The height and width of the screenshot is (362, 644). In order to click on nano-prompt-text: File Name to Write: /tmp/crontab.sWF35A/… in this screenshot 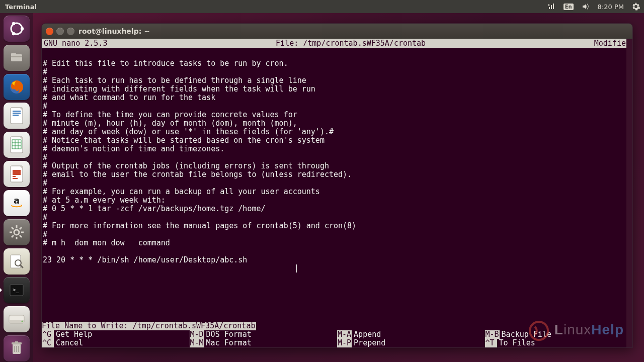, I will do `click(149, 326)`.